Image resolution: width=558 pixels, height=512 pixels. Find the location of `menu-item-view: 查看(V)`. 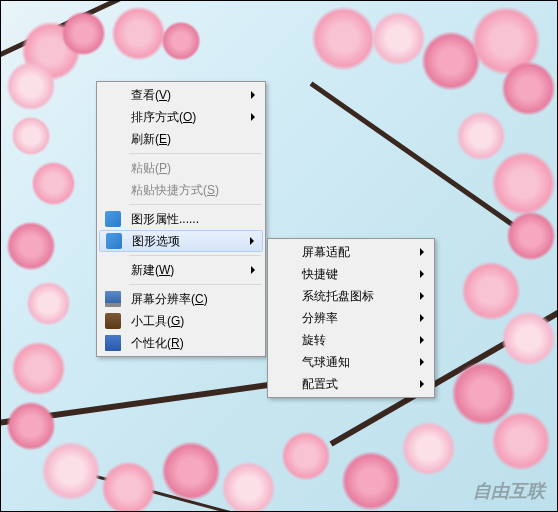

menu-item-view: 查看(V) is located at coordinates (181, 95).